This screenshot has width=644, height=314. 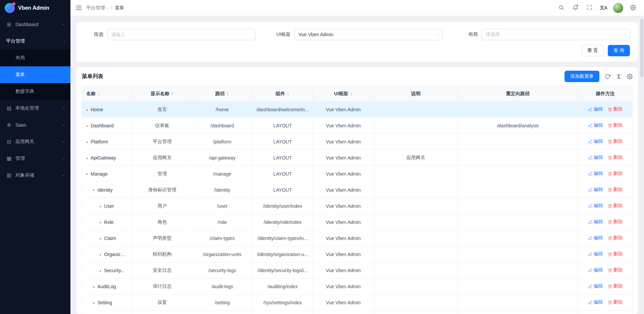 What do you see at coordinates (561, 8) in the screenshot?
I see `search-button` at bounding box center [561, 8].